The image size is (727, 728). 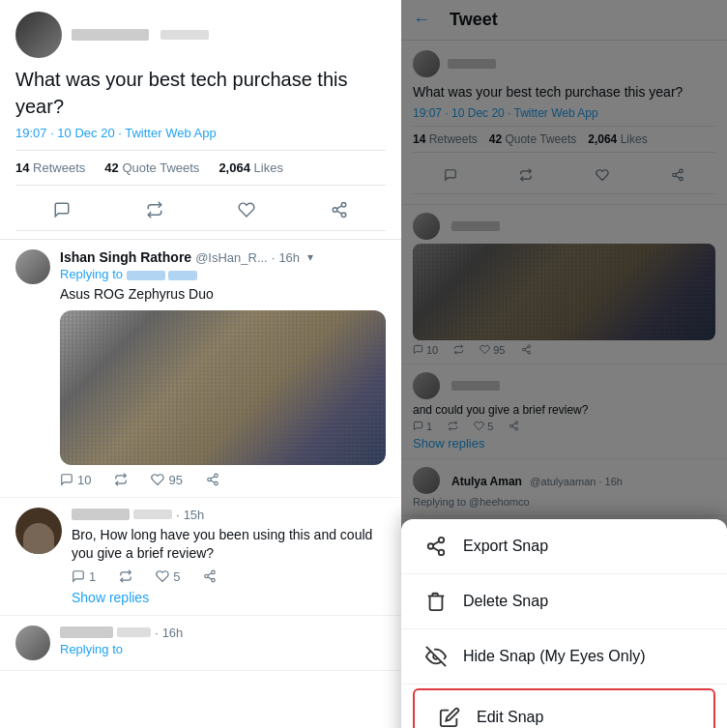 What do you see at coordinates (565, 624) in the screenshot?
I see `context-menu: Export Snap Delete Snap Hide Snap (My Ey…` at bounding box center [565, 624].